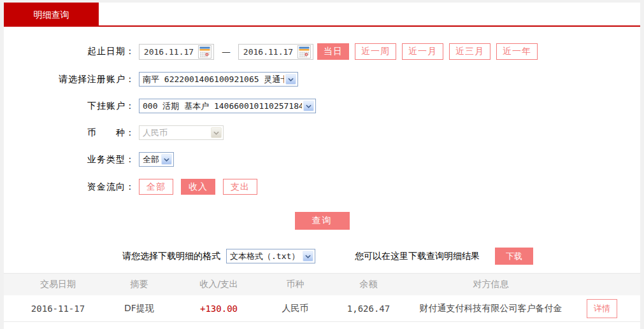 Image resolution: width=644 pixels, height=329 pixels. I want to click on currency-label: 币 种：, so click(69, 133).